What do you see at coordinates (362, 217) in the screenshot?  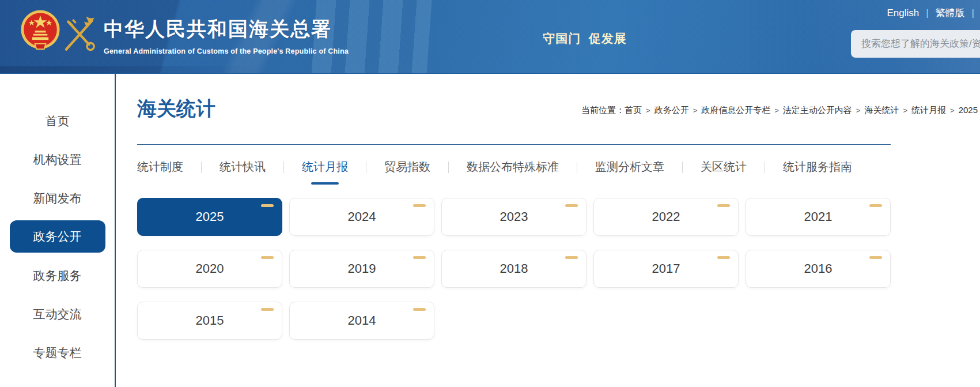 I see `year-card-2024: 2024` at bounding box center [362, 217].